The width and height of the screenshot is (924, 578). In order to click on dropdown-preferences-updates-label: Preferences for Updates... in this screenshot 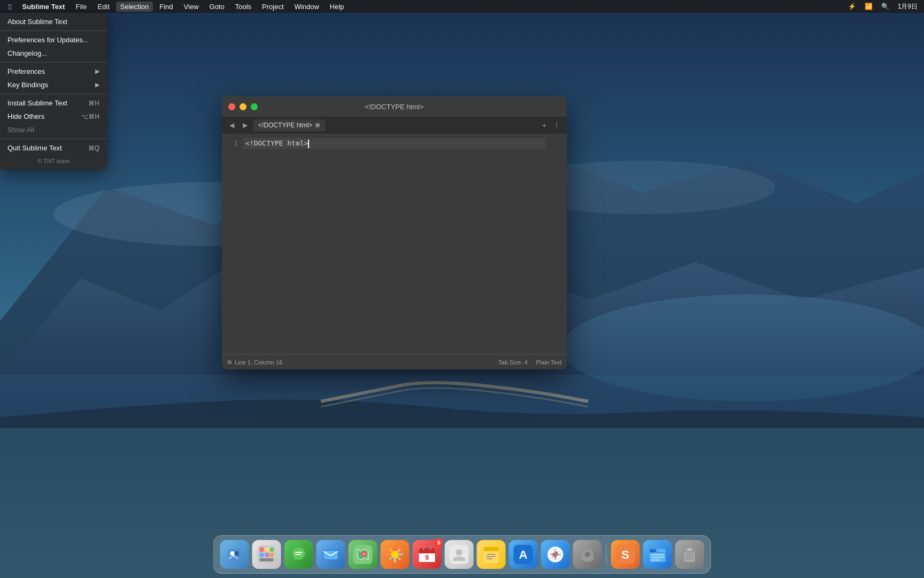, I will do `click(48, 40)`.